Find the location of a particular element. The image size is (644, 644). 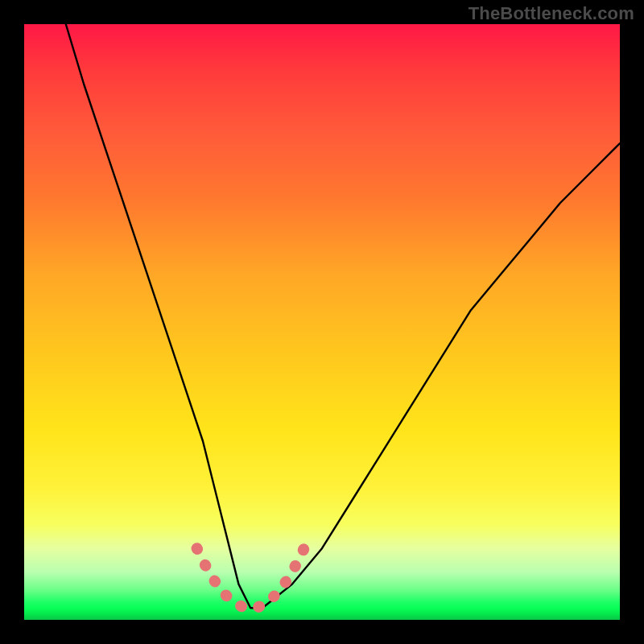

highlight-segment-path is located at coordinates (251, 578).